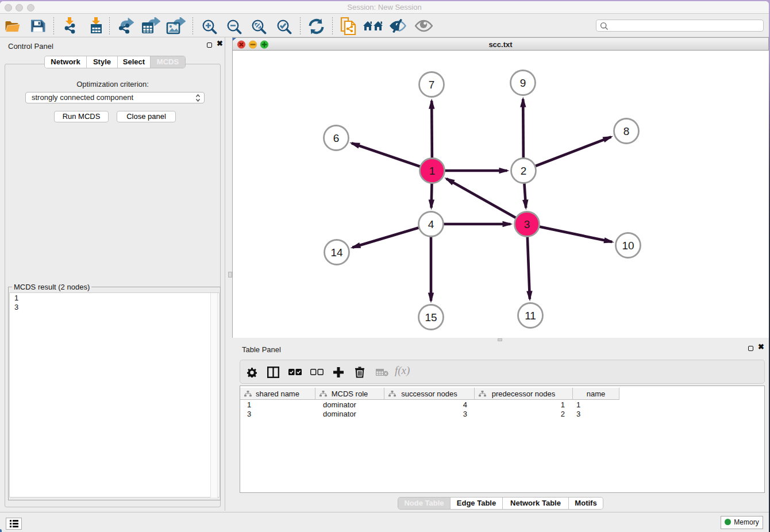 The image size is (770, 532). I want to click on svg-text: 7, so click(432, 85).